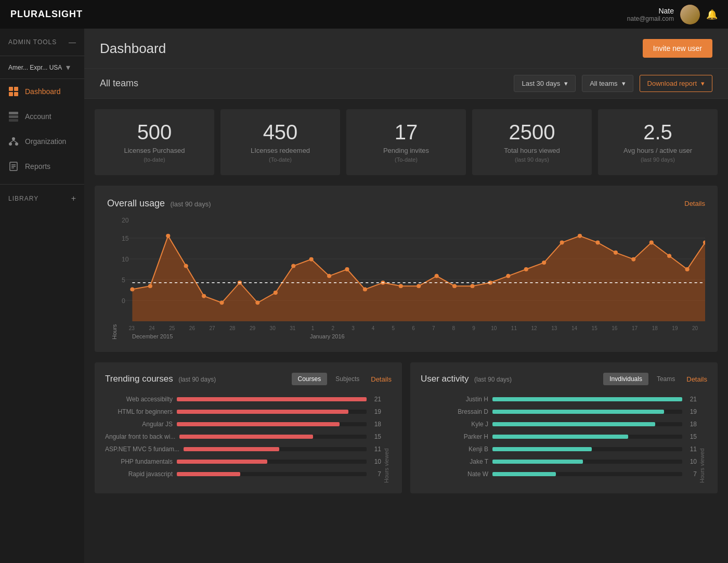 This screenshot has width=728, height=563. What do you see at coordinates (249, 439) in the screenshot?
I see `trending-bar-section: Web accessibilty 21 HTML for beginners 1…` at bounding box center [249, 439].